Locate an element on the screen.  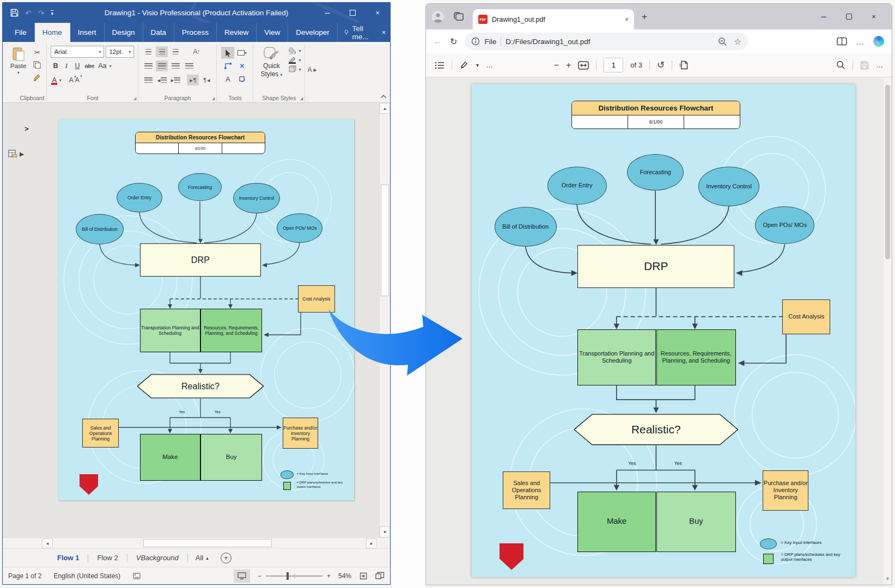
align-top-button is located at coordinates (148, 52).